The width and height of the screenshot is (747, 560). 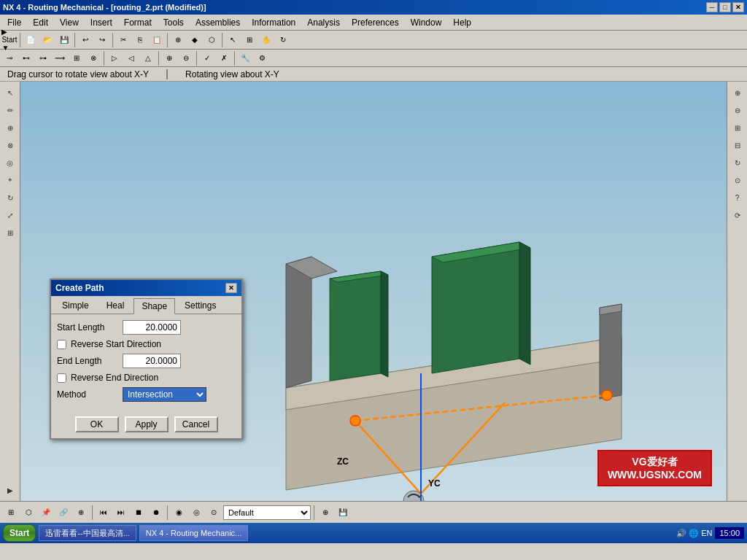 What do you see at coordinates (11, 513) in the screenshot?
I see `bt-btn1: ⊞` at bounding box center [11, 513].